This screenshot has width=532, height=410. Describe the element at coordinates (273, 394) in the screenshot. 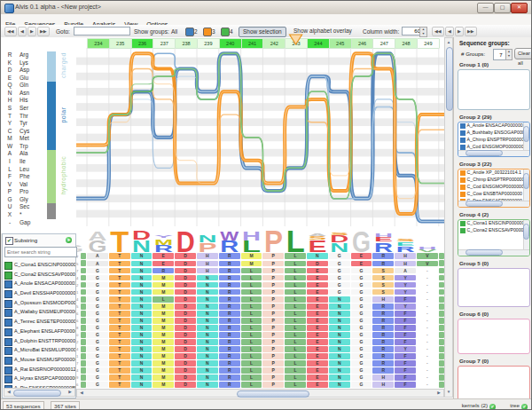

I see `grid-h-scrollbar-thumb` at that location.